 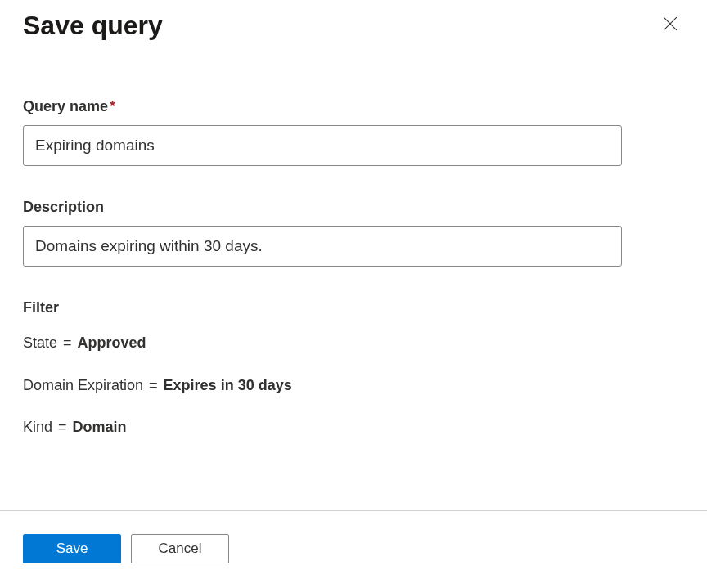 I want to click on filter-heading: Filter, so click(x=354, y=307).